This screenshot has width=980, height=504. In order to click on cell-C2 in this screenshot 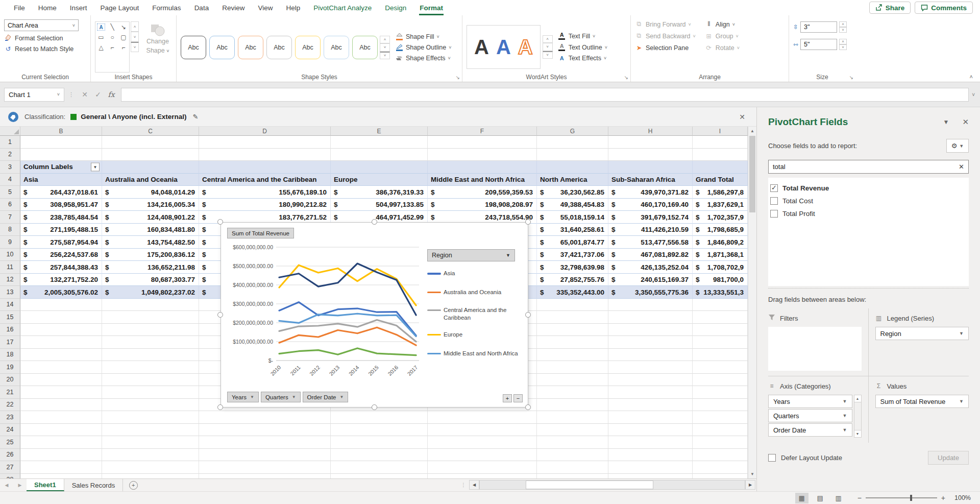, I will do `click(151, 155)`.